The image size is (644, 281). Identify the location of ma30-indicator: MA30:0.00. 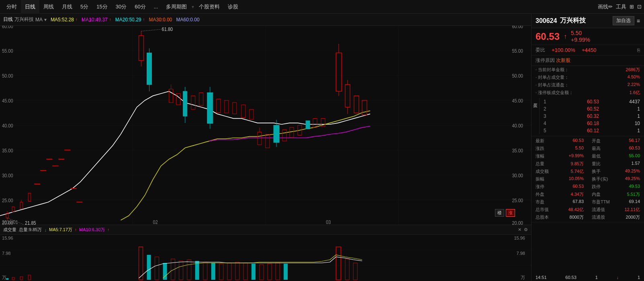
(160, 20).